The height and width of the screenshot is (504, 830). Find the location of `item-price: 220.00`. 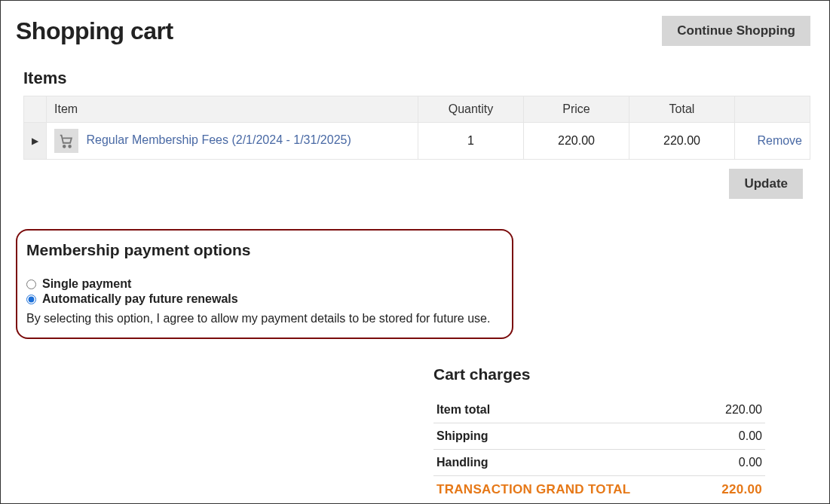

item-price: 220.00 is located at coordinates (577, 142).